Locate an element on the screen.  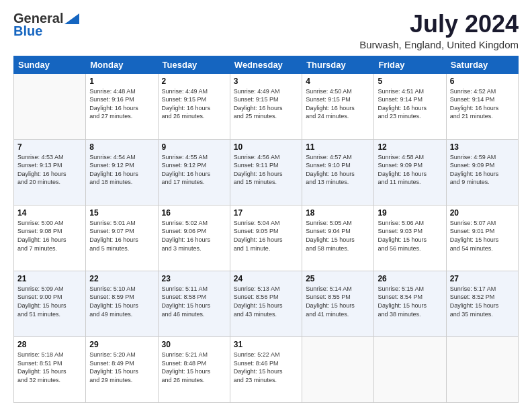
day-info: Sunrise: 4:59 AM Sunset: 9:09 PM Dayligh… is located at coordinates (482, 170).